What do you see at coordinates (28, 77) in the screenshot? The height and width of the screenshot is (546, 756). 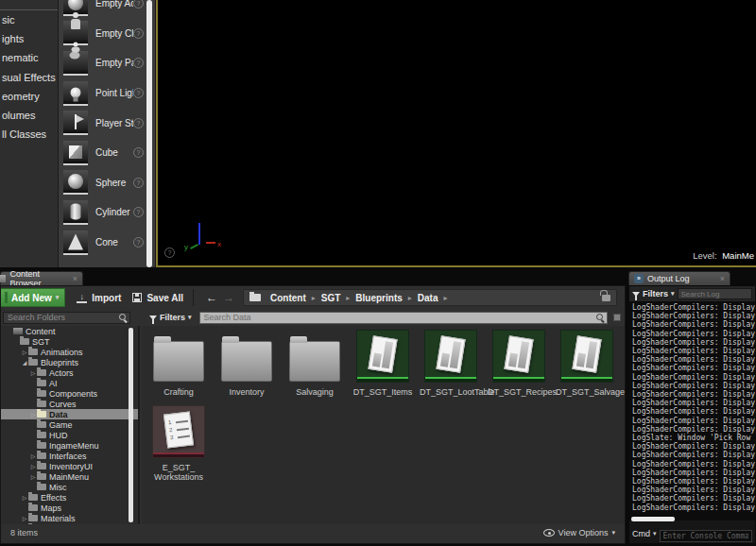 I see `place-category-item: sual Effects` at bounding box center [28, 77].